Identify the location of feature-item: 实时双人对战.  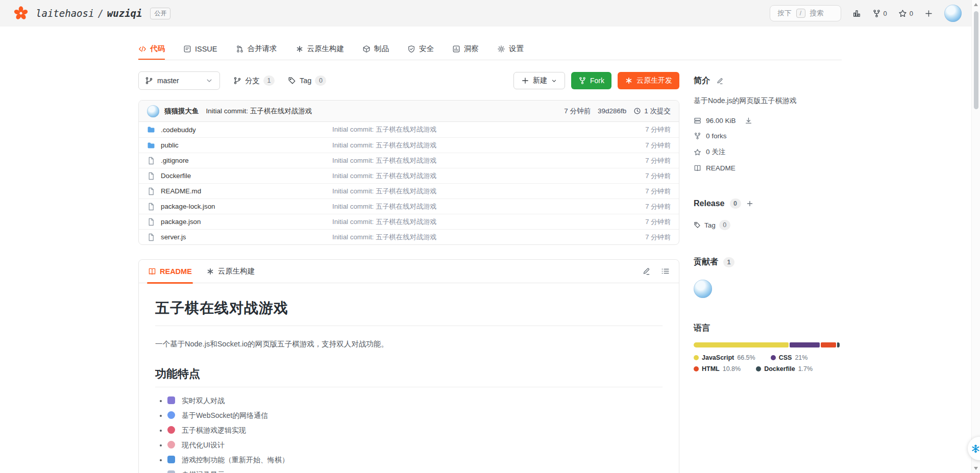
(415, 401).